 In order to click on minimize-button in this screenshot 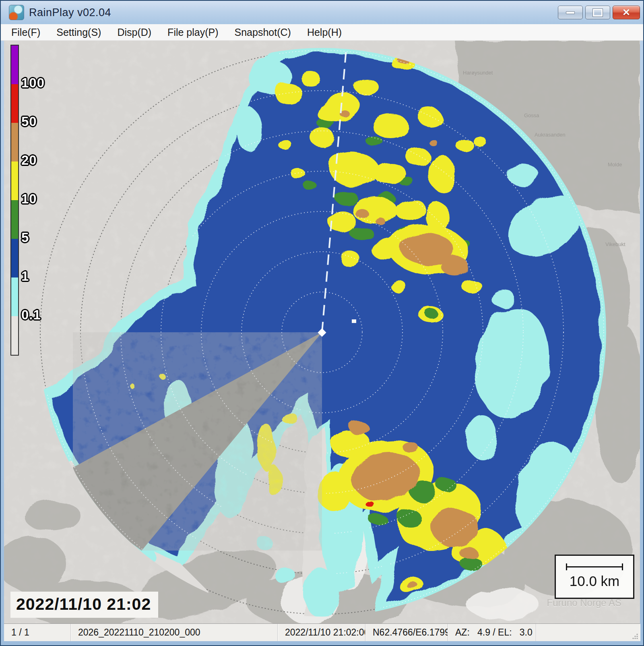, I will do `click(570, 12)`.